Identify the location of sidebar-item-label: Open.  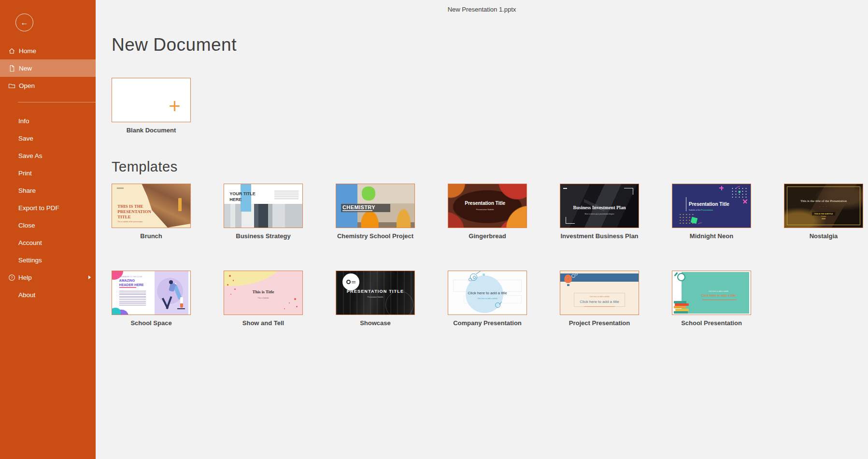
(27, 86).